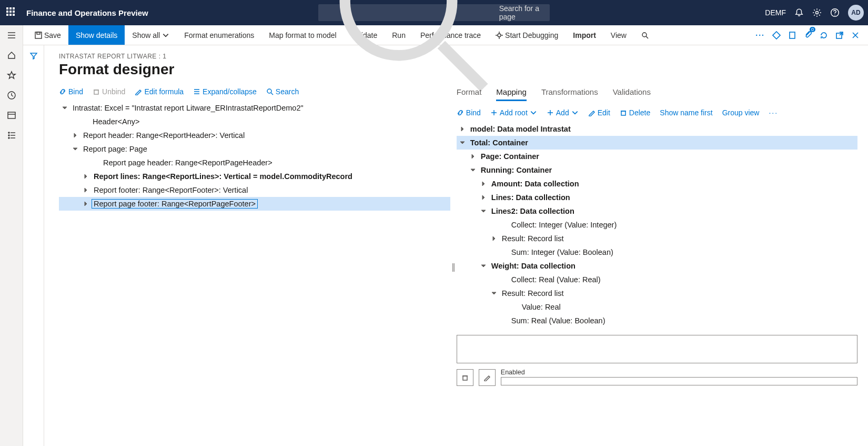  Describe the element at coordinates (657, 280) in the screenshot. I see `tree-node: Collect: Real (Value: Real)` at that location.